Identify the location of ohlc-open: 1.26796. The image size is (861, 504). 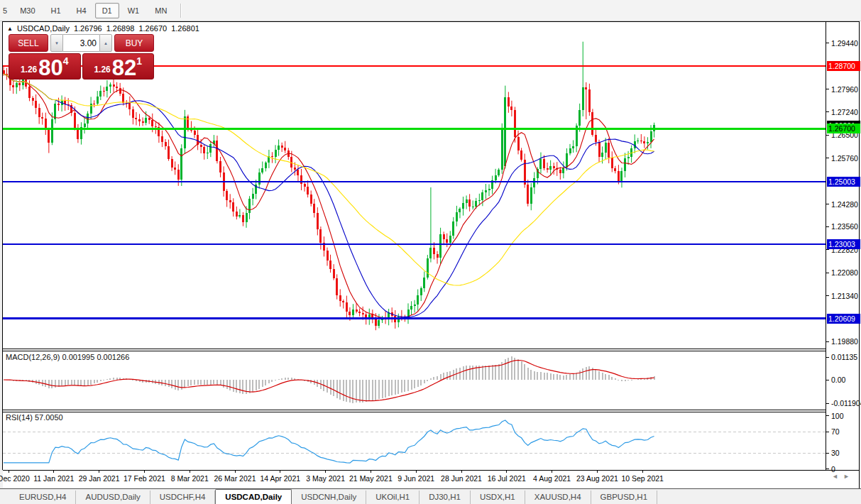
(88, 28).